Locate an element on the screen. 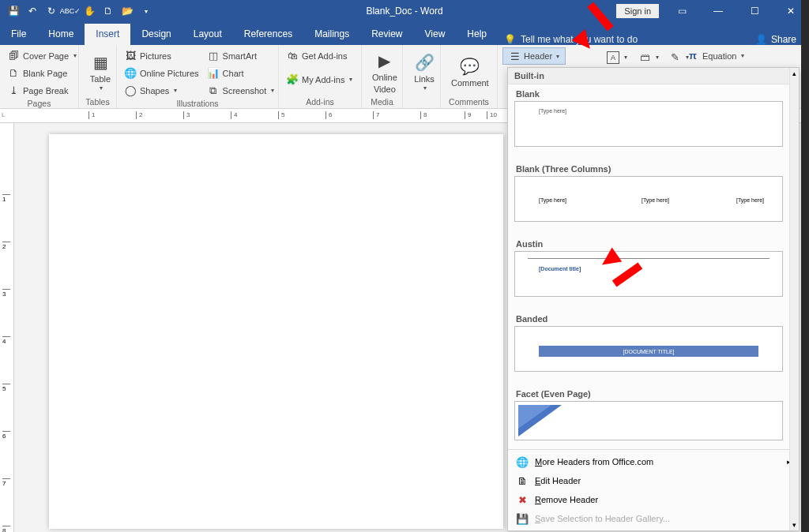 This screenshot has height=532, width=809. tab-mailings: Mailings is located at coordinates (332, 35).